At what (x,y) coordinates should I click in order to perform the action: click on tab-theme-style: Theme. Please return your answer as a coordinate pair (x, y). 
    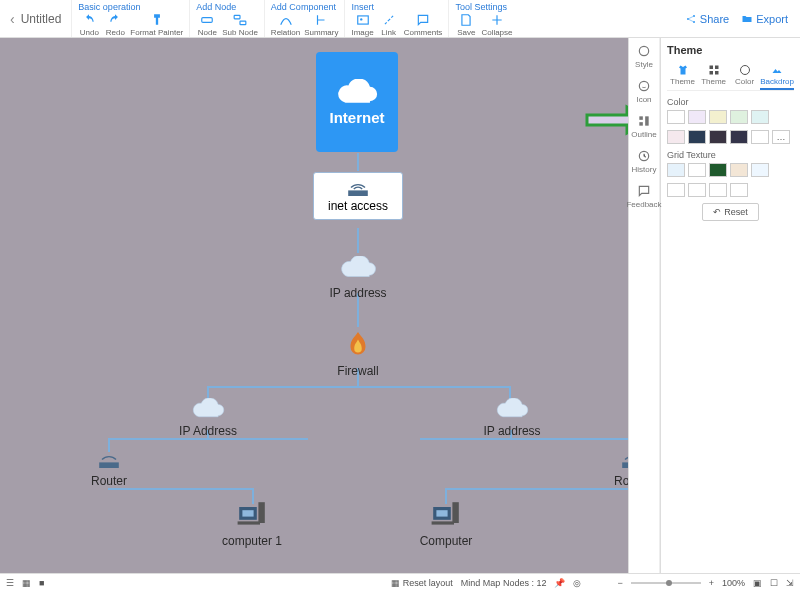
    Looking at the image, I should click on (682, 76).